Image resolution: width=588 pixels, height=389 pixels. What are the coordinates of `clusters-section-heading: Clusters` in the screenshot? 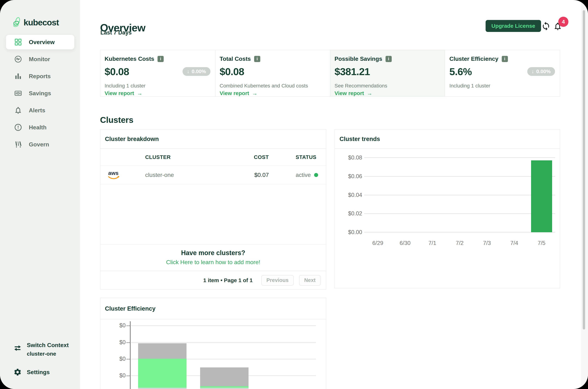 It's located at (117, 120).